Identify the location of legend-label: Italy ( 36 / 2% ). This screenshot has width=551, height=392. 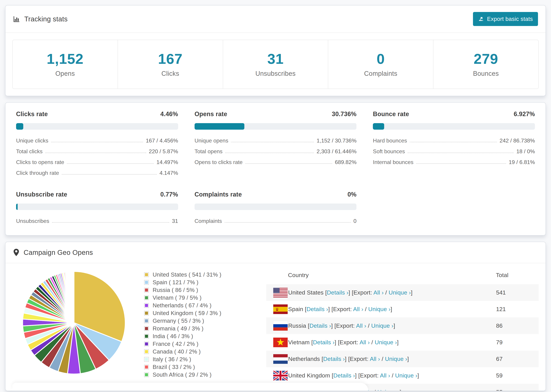
(172, 359).